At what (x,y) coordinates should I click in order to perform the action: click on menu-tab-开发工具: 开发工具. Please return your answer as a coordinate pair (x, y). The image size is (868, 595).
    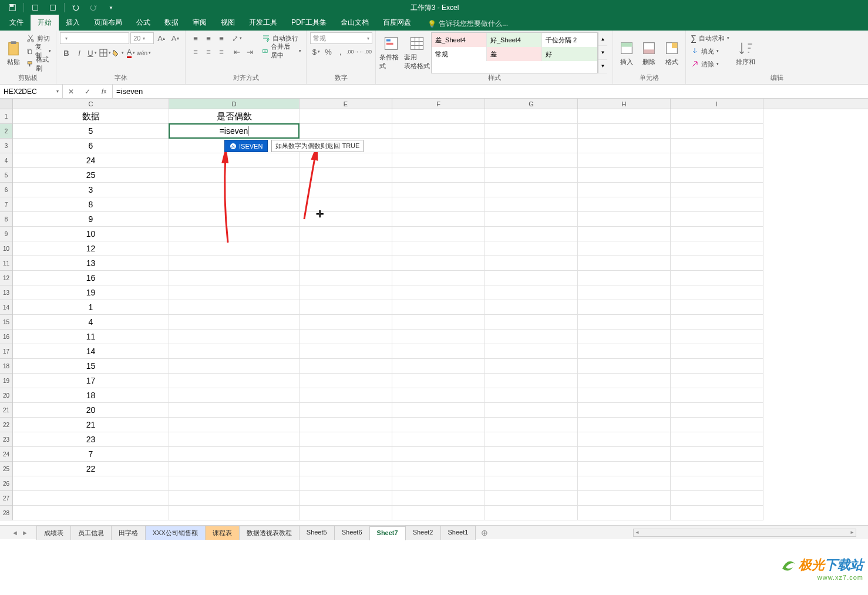
    Looking at the image, I should click on (263, 22).